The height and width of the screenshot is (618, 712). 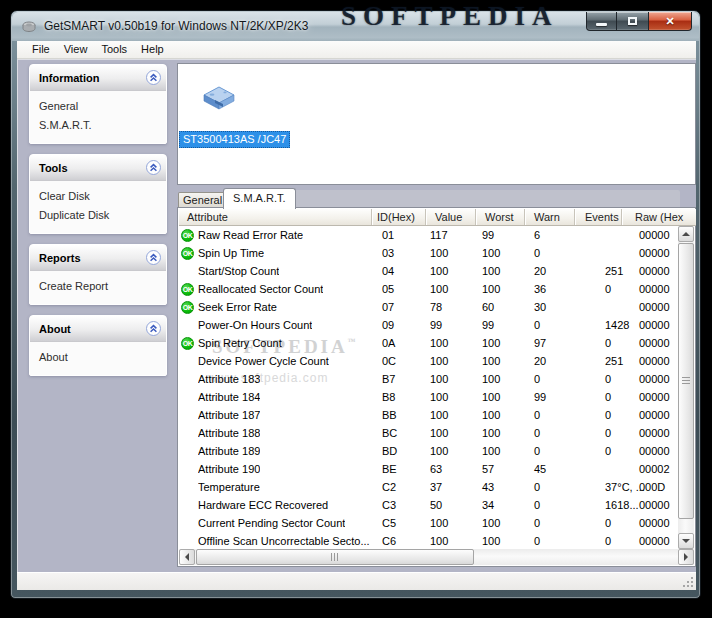 What do you see at coordinates (438, 343) in the screenshot?
I see `table-row-spin-retry-count: OK Spin Retry Count 0A 100 100 97 0 0000…` at bounding box center [438, 343].